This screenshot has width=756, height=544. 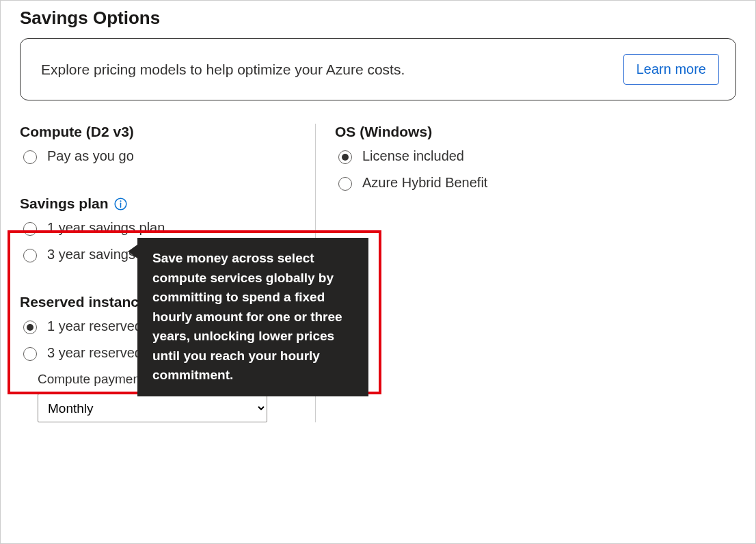 What do you see at coordinates (30, 327) in the screenshot?
I see `reserved-option-1yr-radio` at bounding box center [30, 327].